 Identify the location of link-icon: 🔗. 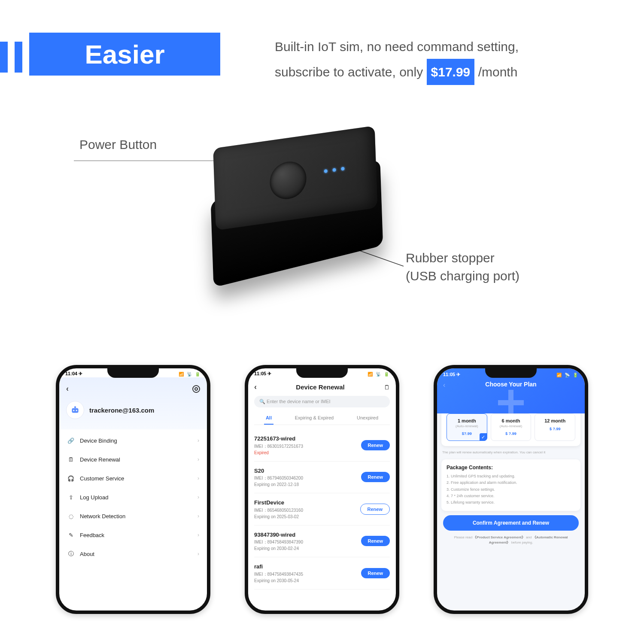
(71, 440).